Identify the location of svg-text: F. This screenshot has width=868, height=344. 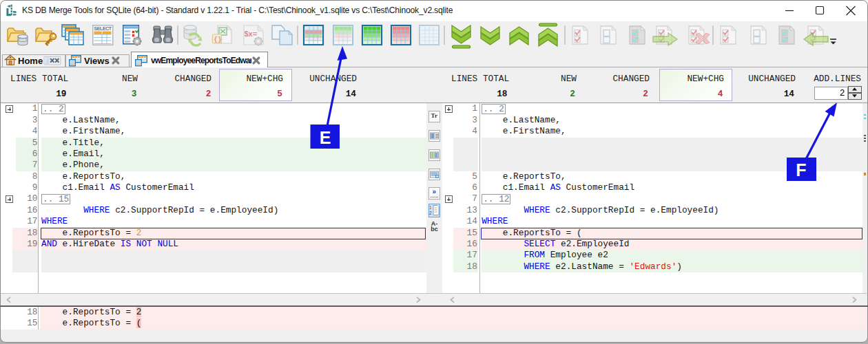
(800, 170).